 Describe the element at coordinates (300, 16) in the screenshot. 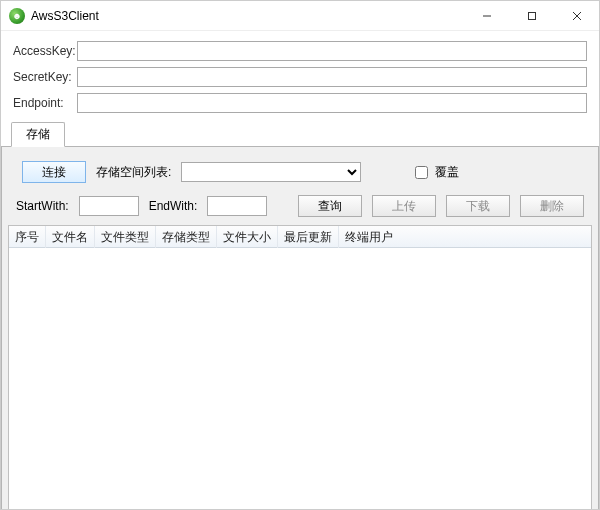

I see `titlebar: ☻ AwsS3Client` at that location.